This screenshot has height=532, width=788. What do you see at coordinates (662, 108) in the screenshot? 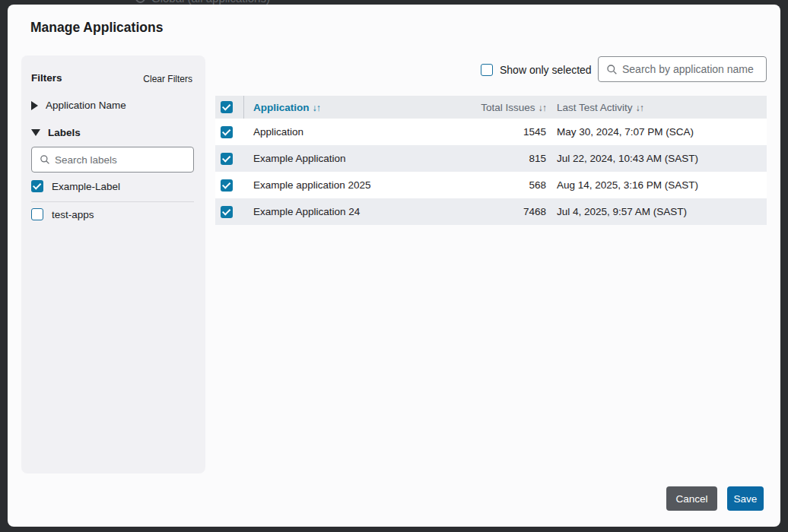
I see `column-header-last-test-activity: Last Test Activity↓↑` at bounding box center [662, 108].